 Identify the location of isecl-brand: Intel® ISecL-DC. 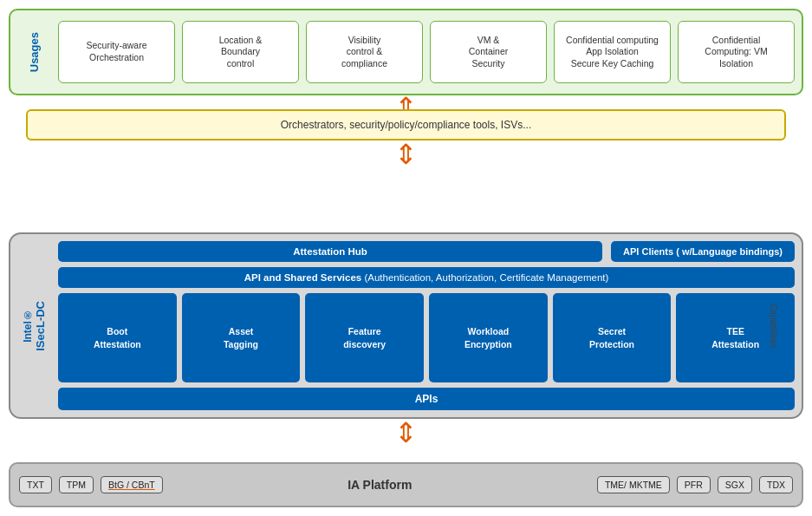
(35, 326).